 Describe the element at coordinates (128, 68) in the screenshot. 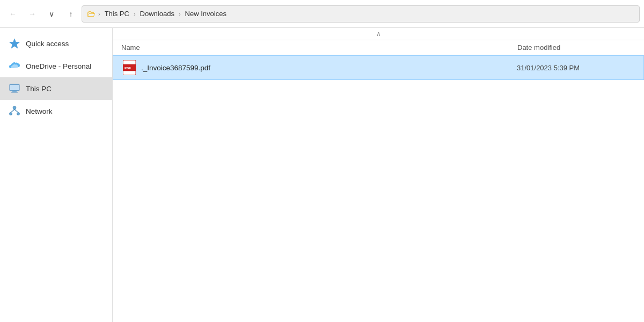

I see `svg-text: PDF` at that location.